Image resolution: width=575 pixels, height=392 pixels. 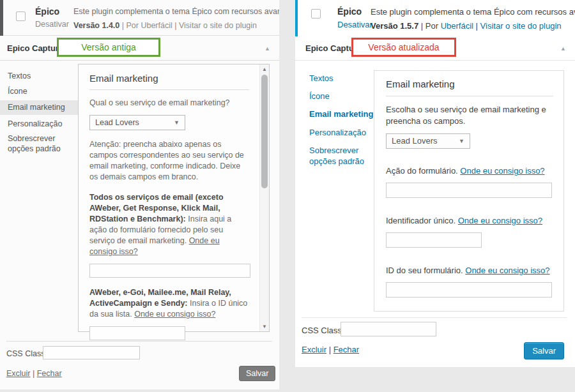 I want to click on intro-text: Escolha o seu serviço de email marketing…, so click(x=470, y=116).